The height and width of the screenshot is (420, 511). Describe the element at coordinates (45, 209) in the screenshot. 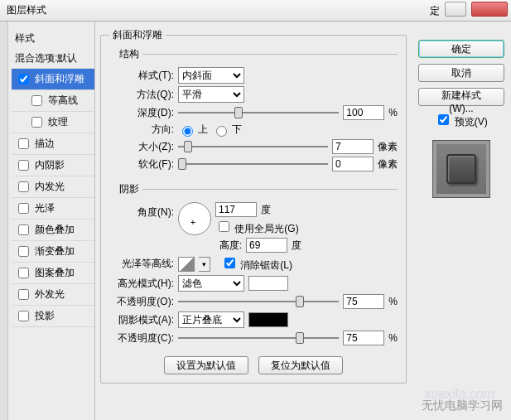

I see `style-item-label: 光泽` at that location.